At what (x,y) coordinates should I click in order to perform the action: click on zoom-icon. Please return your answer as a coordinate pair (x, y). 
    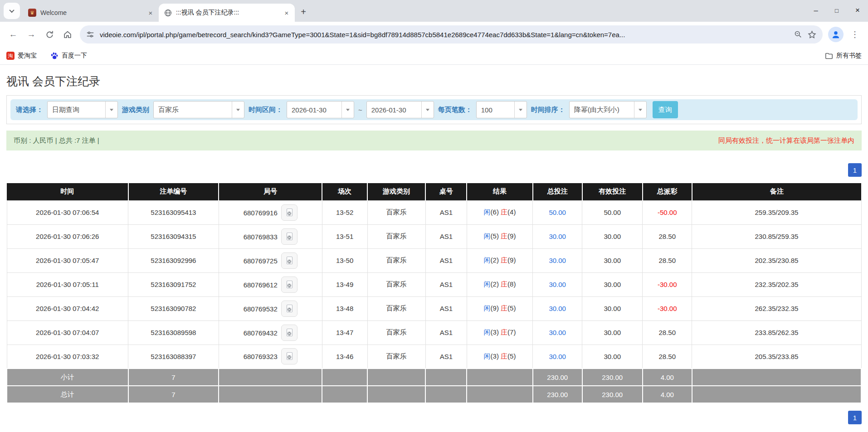
    Looking at the image, I should click on (798, 34).